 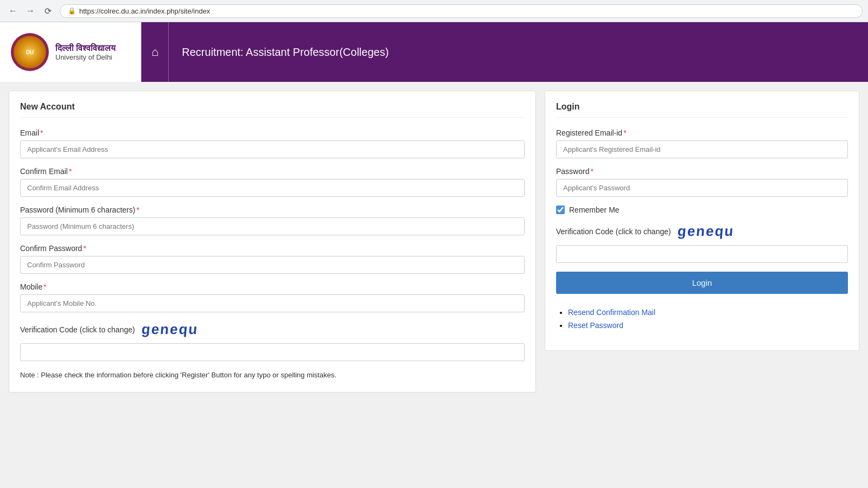 I want to click on login-captcha-row: Verification Code (click to change) gene…, so click(x=702, y=231).